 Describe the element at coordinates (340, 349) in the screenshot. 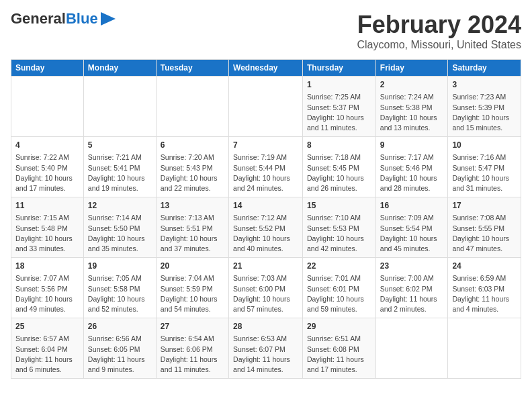

I see `calendar-cell: 29Sunrise: 6:51 AM Sunset: 6:08 PM Dayli…` at that location.